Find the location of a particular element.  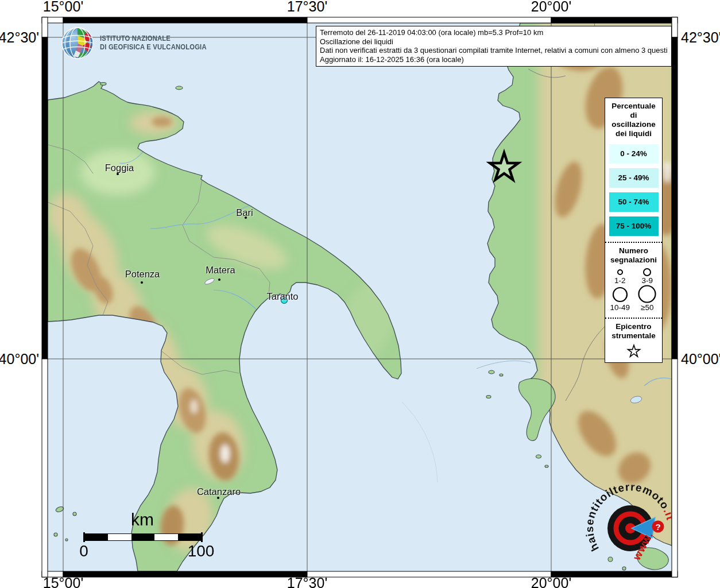

signal-size-label: 10-49 is located at coordinates (620, 308).